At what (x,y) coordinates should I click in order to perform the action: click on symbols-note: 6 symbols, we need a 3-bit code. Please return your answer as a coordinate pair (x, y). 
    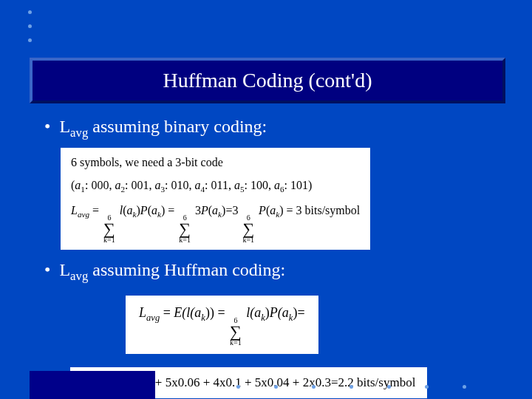
    Looking at the image, I should click on (216, 163).